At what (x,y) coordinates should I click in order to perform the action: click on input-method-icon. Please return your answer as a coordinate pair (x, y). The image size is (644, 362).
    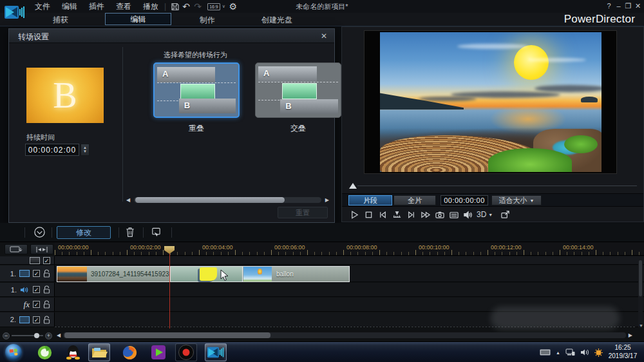
    Looking at the image, I should click on (545, 352).